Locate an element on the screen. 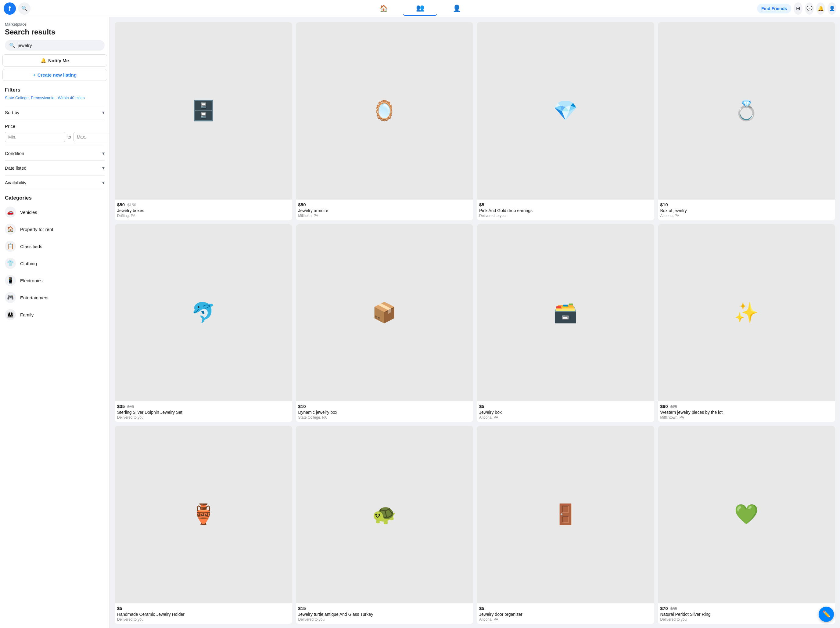  location-filter: State College, Pennsylvania · Within 40 … is located at coordinates (55, 98).